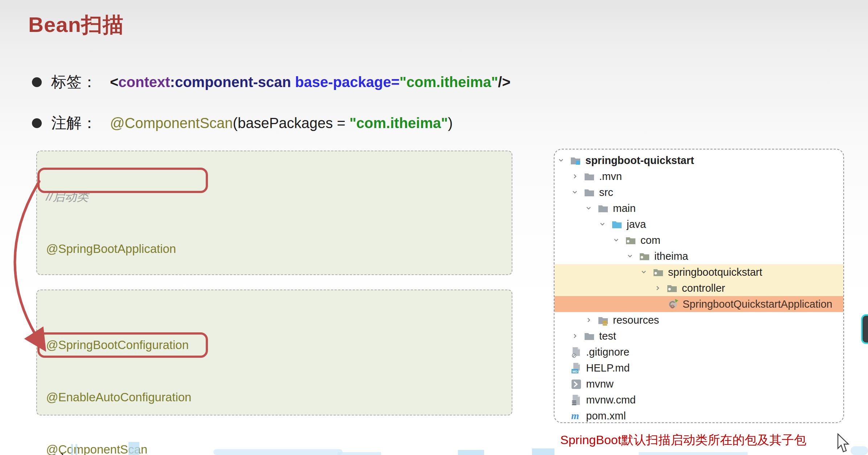  I want to click on java-folder-icon, so click(617, 224).